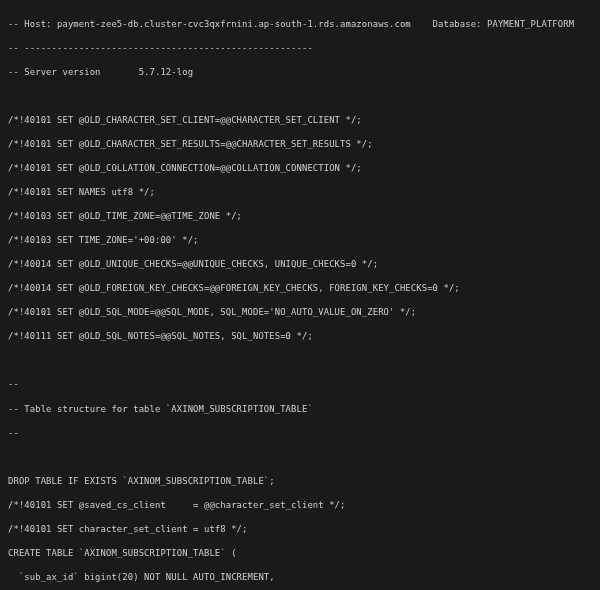 The height and width of the screenshot is (590, 600). Describe the element at coordinates (300, 529) in the screenshot. I see `sql-line: /*!40101 SET character_set_client = utf8…` at that location.